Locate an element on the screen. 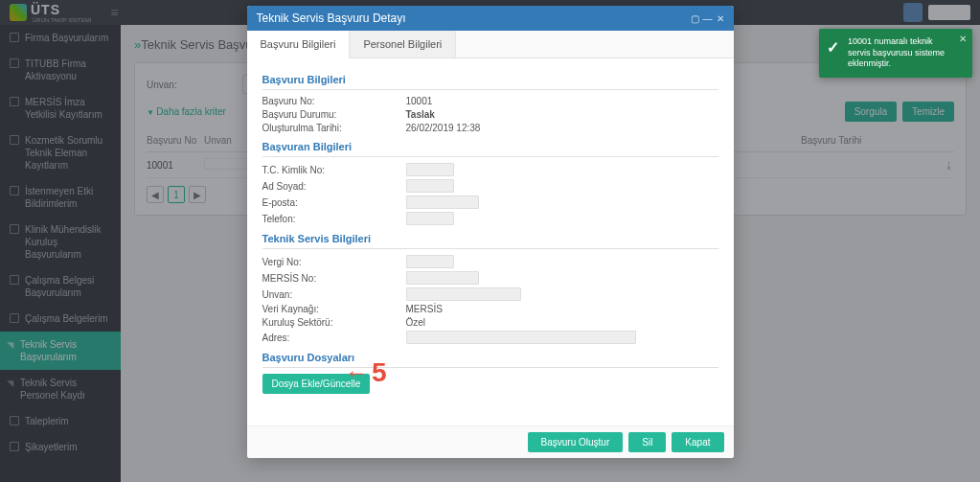 This screenshot has width=980, height=482. basvuru-no-label: Başvuru No: is located at coordinates (334, 102).